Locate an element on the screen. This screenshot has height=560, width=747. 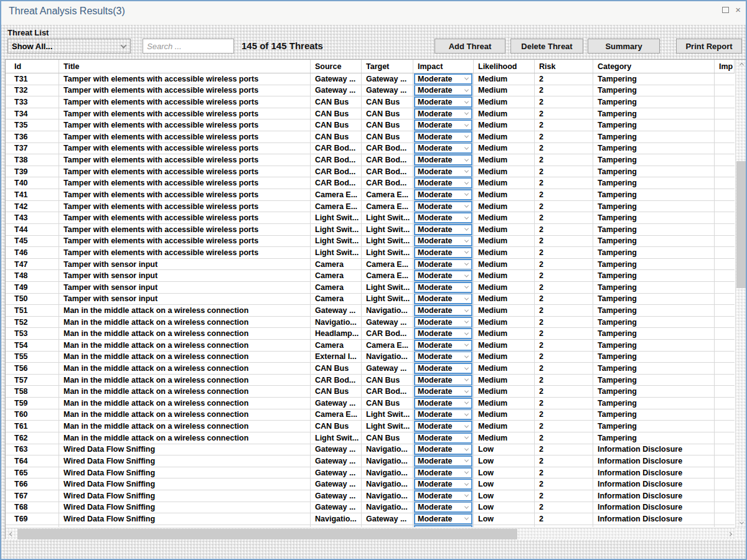
table-row: T62Man in the middle attack on a wireles… is located at coordinates (370, 438).